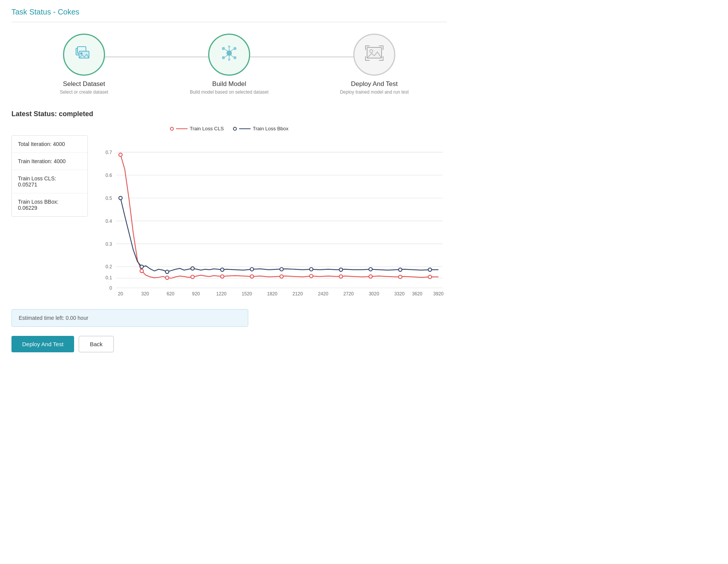 This screenshot has width=728, height=564. What do you see at coordinates (222, 293) in the screenshot?
I see `svg-text: 1220` at bounding box center [222, 293].